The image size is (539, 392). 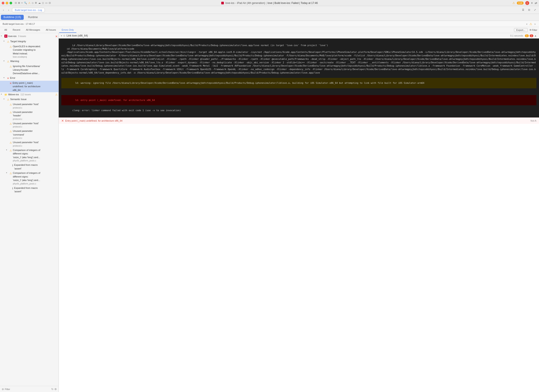 I want to click on log-badges: 1 1 ▲, so click(x=531, y=36).